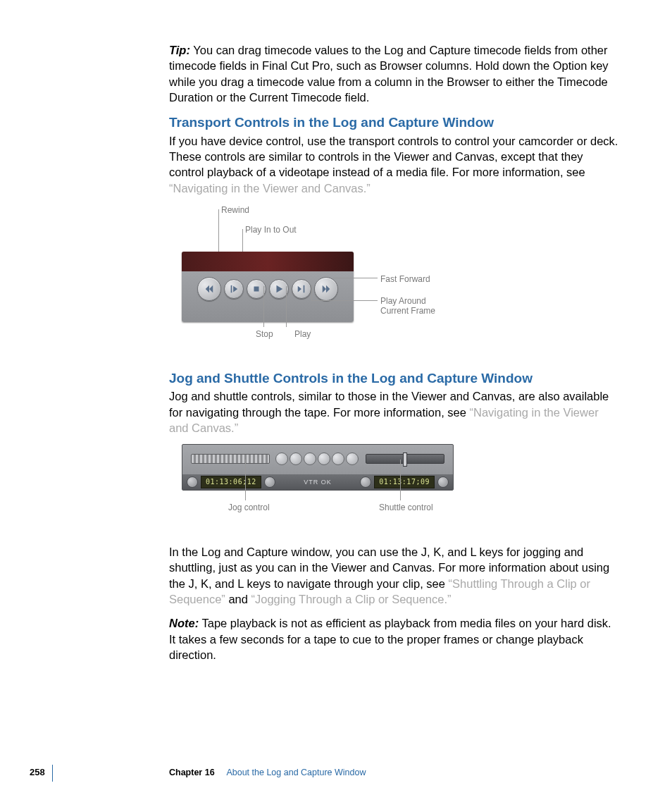 Image resolution: width=672 pixels, height=807 pixels. What do you see at coordinates (249, 507) in the screenshot?
I see `callout-jog: Jog control` at bounding box center [249, 507].